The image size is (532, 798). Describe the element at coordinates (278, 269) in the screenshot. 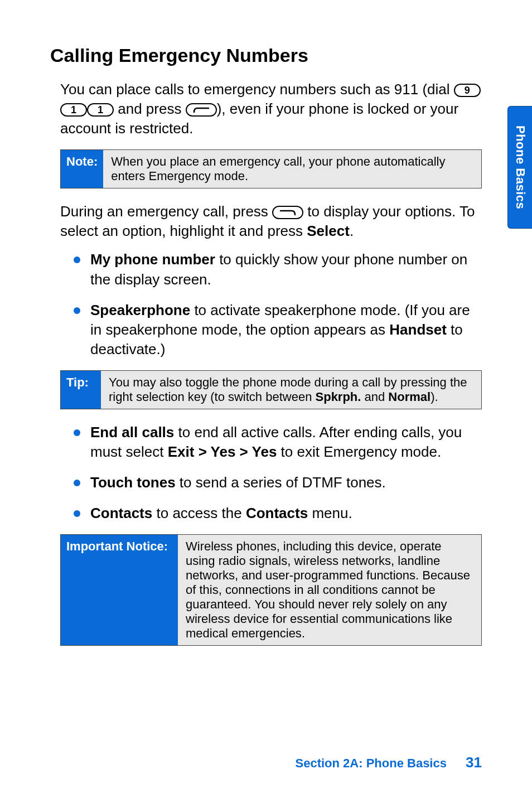

I see `list-item: My phone number to quickly show your pho…` at that location.